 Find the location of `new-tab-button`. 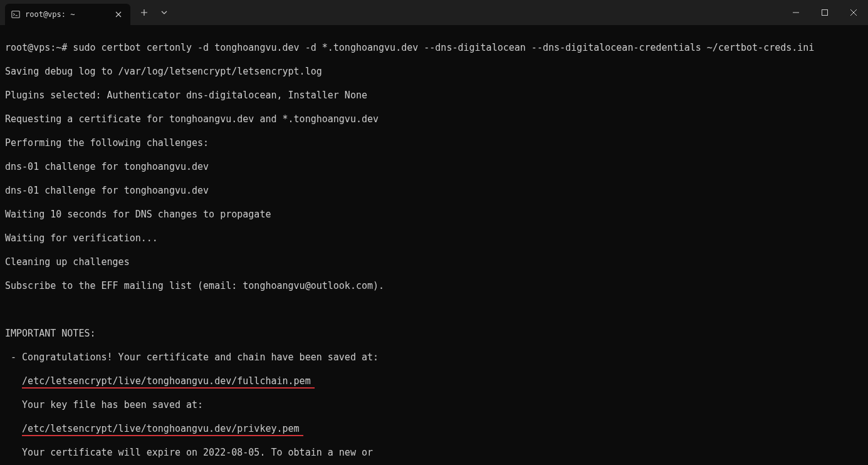

new-tab-button is located at coordinates (144, 13).